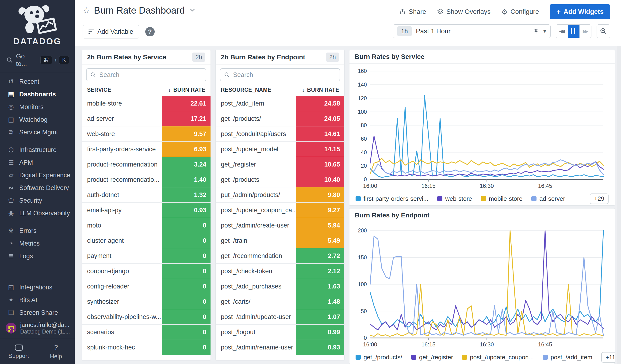  I want to click on table-row: post_/update_coupon_ca... 9.27, so click(280, 210).